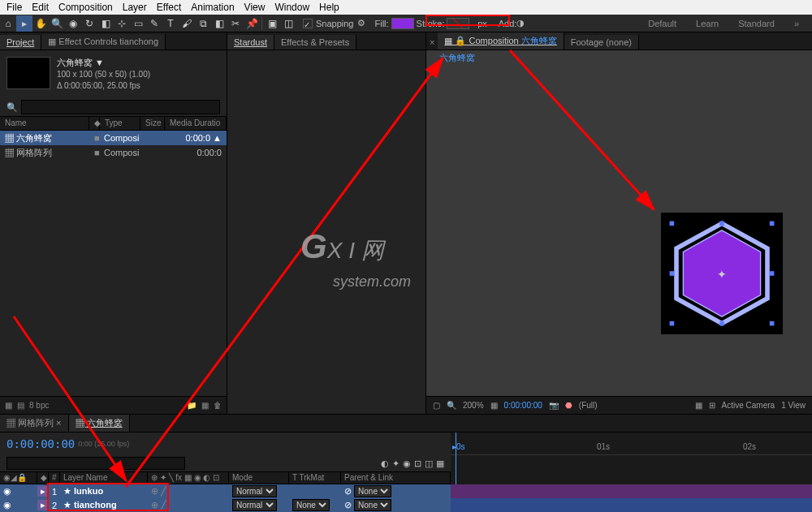  I want to click on col-mode: Mode, so click(259, 478).